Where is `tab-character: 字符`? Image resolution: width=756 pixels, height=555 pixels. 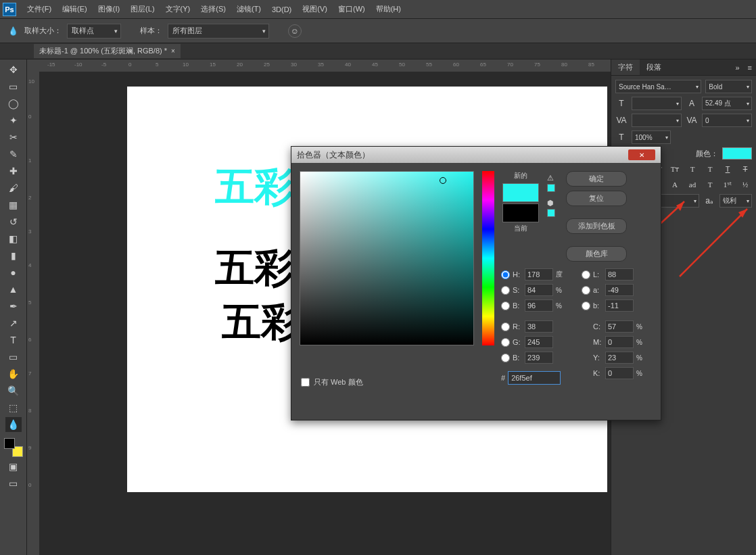 tab-character: 字符 is located at coordinates (625, 68).